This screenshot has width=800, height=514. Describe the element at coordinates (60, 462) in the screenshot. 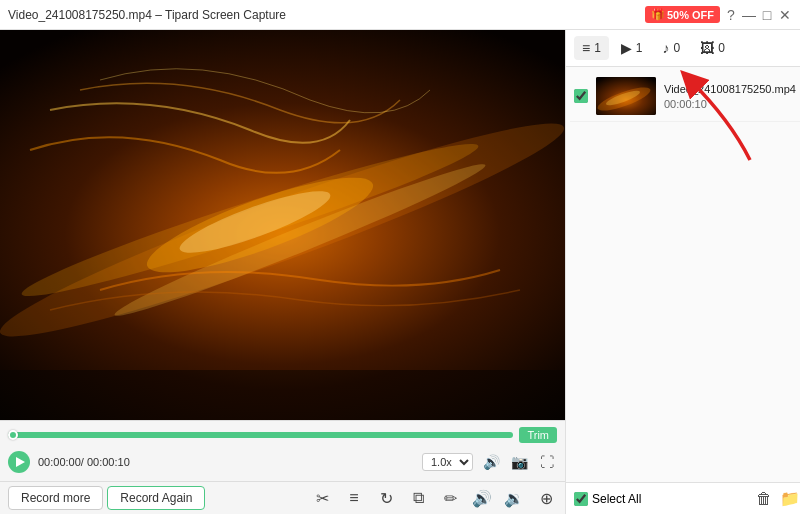

I see `current-time: 00:00:00` at that location.